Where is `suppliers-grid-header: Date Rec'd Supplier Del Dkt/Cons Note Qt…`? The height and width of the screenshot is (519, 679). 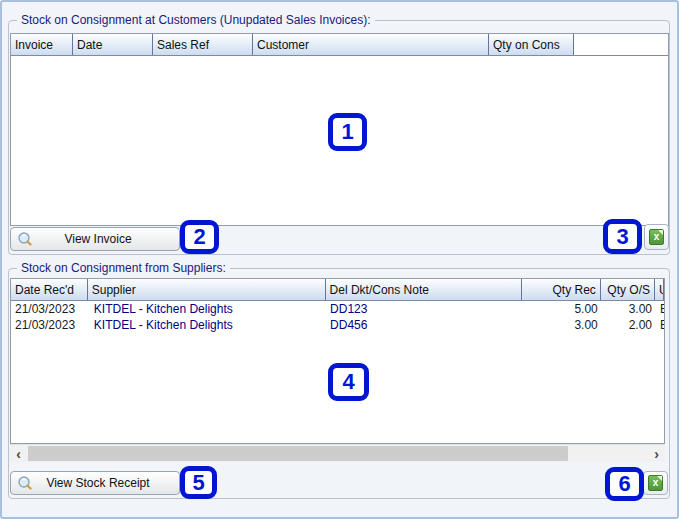 suppliers-grid-header: Date Rec'd Supplier Del Dkt/Cons Note Qt… is located at coordinates (338, 290).